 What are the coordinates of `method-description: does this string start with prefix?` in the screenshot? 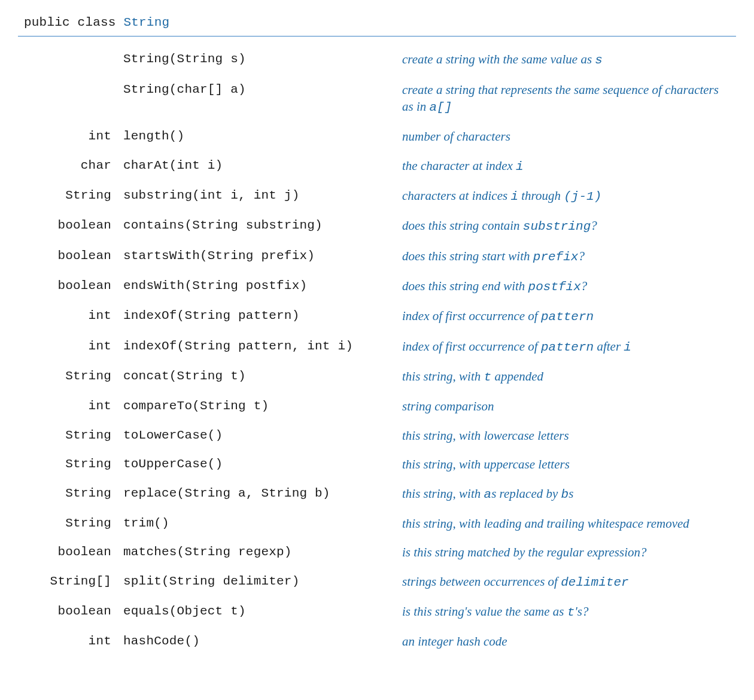 It's located at (567, 257).